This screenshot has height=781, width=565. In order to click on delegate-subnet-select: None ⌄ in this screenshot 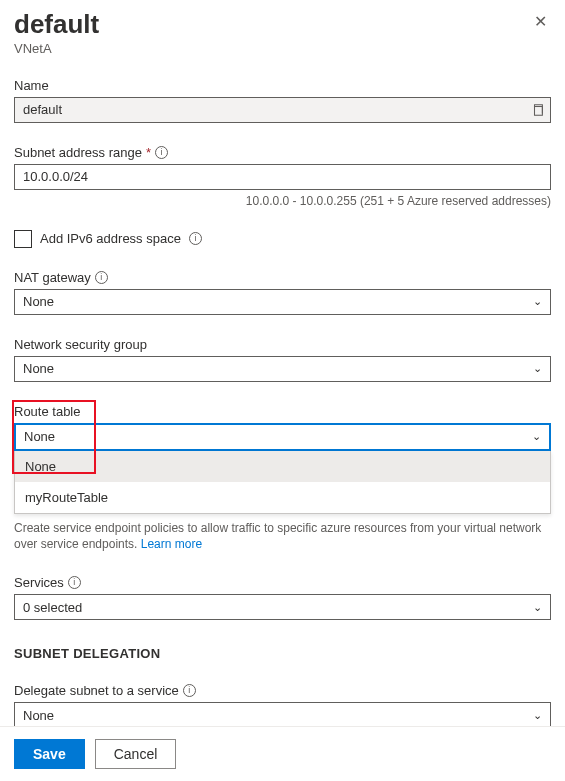, I will do `click(282, 715)`.